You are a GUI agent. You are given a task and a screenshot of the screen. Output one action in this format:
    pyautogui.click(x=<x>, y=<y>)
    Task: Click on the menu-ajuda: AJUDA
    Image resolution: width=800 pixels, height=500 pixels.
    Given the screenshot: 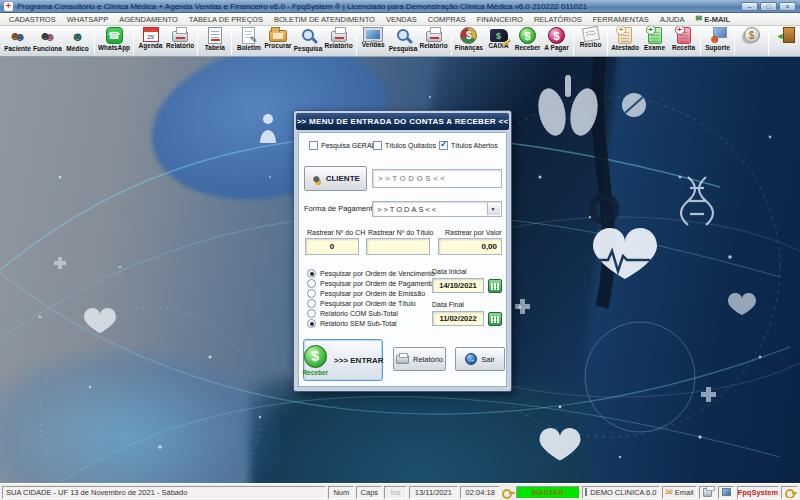 What is the action you would take?
    pyautogui.click(x=672, y=20)
    